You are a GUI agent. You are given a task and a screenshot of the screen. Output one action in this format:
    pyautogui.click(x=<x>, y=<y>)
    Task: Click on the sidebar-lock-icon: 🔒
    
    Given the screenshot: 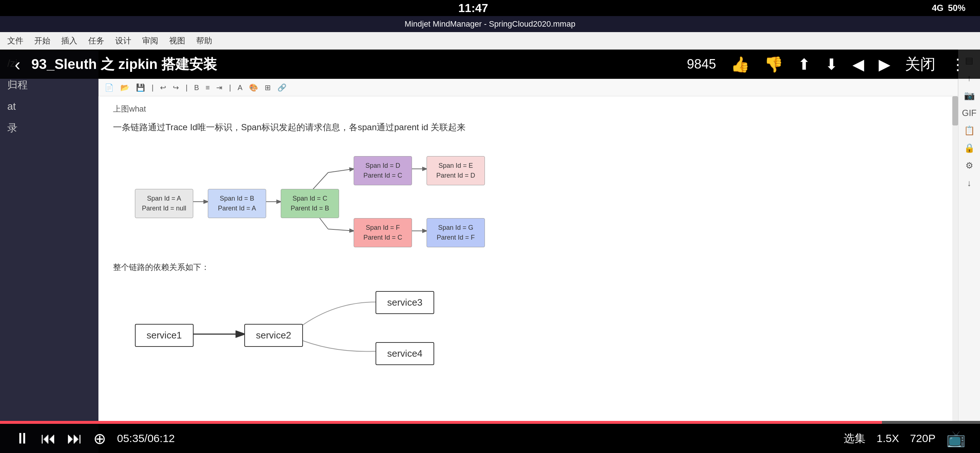 What is the action you would take?
    pyautogui.click(x=969, y=148)
    